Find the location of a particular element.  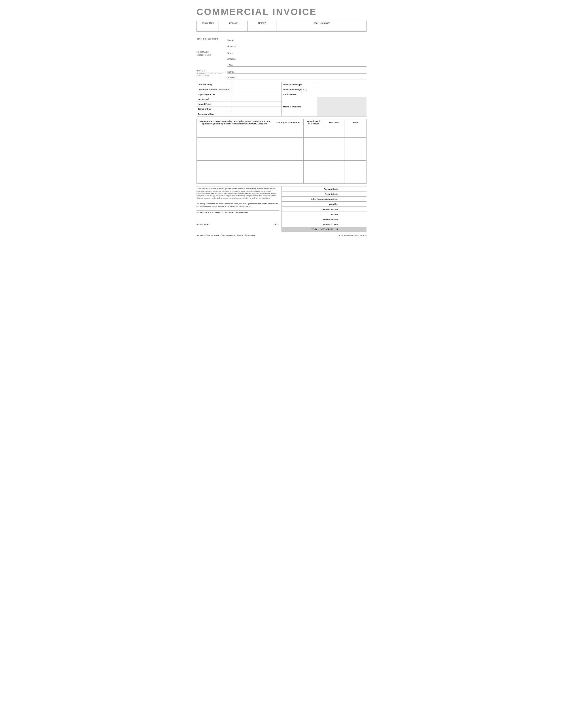

consignee-type-value is located at coordinates (301, 65).